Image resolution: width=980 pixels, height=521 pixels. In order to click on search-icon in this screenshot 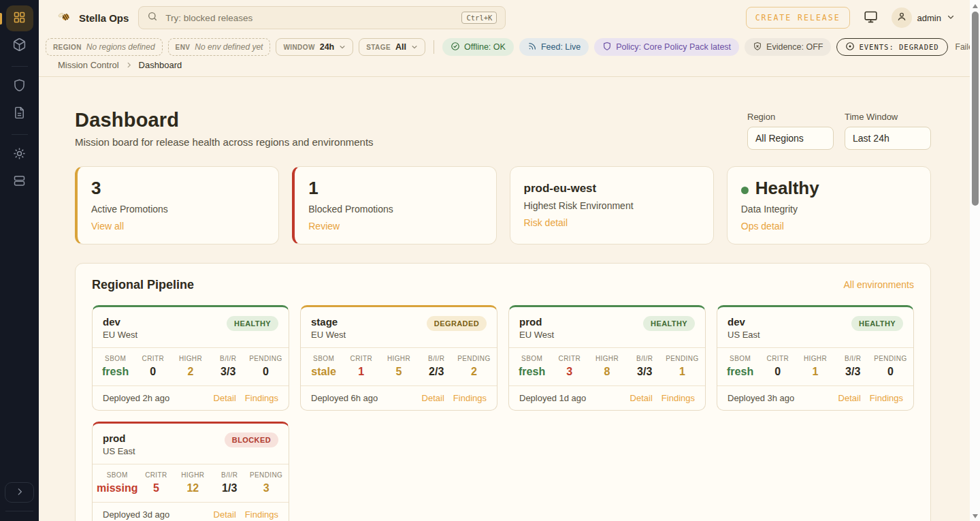, I will do `click(152, 18)`.